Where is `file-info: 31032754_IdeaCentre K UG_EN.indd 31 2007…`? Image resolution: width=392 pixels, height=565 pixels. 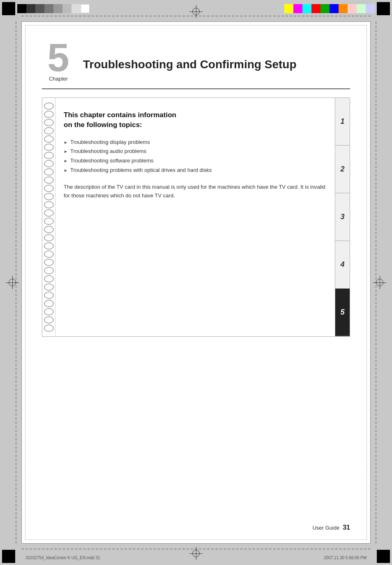 file-info: 31032754_IdeaCentre K UG_EN.indd 31 2007… is located at coordinates (196, 558).